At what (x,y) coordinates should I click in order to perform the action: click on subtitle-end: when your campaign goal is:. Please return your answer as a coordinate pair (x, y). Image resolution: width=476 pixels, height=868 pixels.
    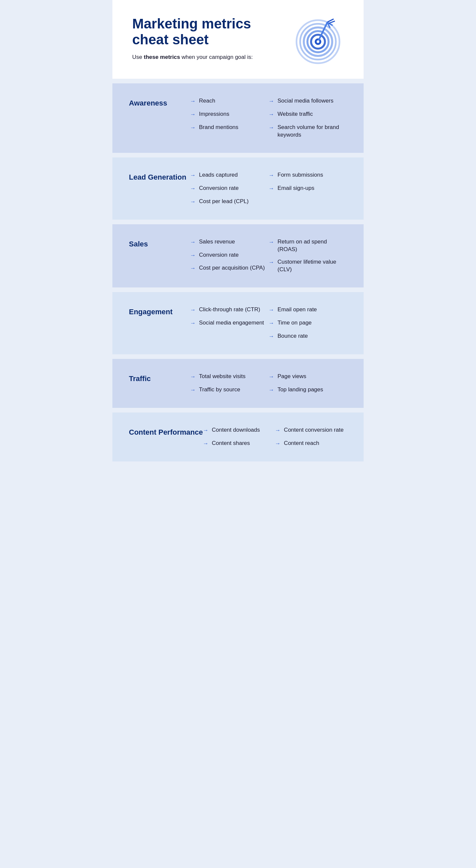
    Looking at the image, I should click on (216, 57).